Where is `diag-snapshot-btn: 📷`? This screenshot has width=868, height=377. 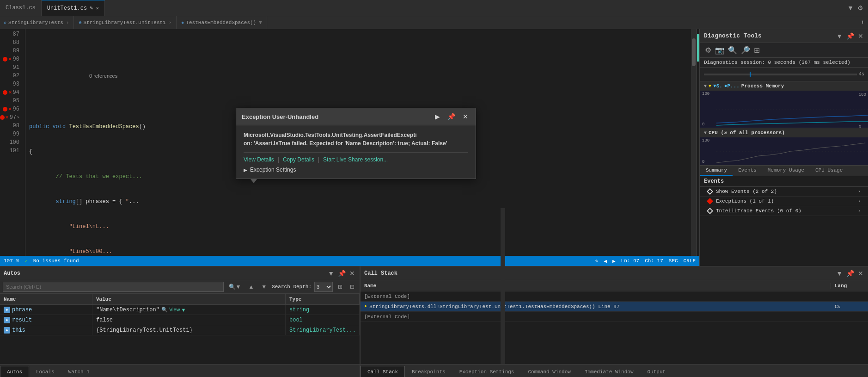 diag-snapshot-btn: 📷 is located at coordinates (720, 50).